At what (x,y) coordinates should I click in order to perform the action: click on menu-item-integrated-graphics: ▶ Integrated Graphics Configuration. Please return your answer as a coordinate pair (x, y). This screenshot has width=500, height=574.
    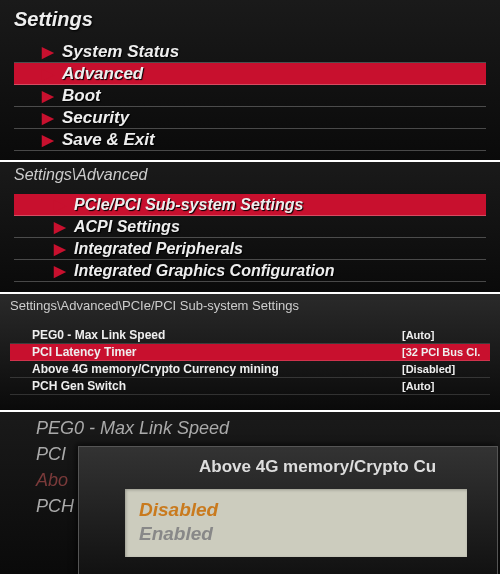
    Looking at the image, I should click on (250, 271).